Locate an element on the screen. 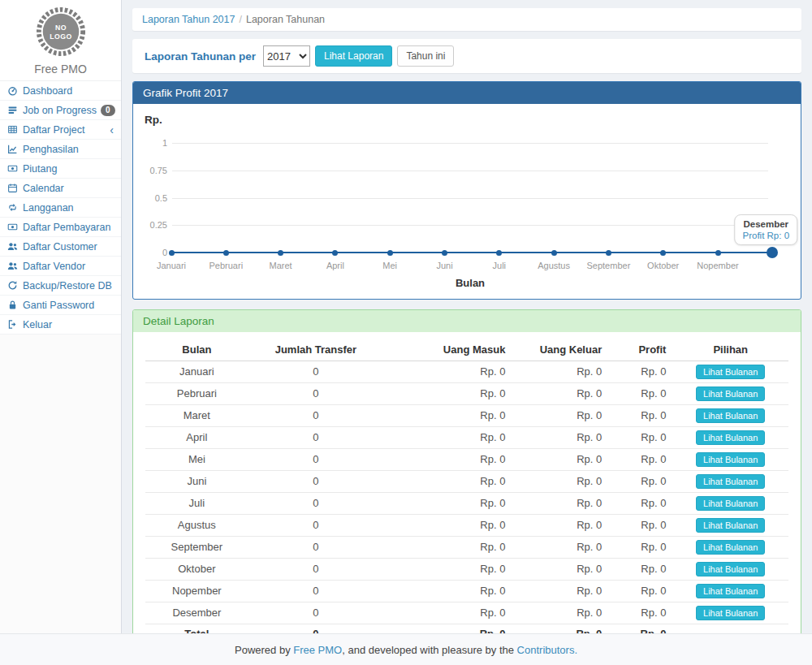  data-point-oktober is located at coordinates (663, 253).